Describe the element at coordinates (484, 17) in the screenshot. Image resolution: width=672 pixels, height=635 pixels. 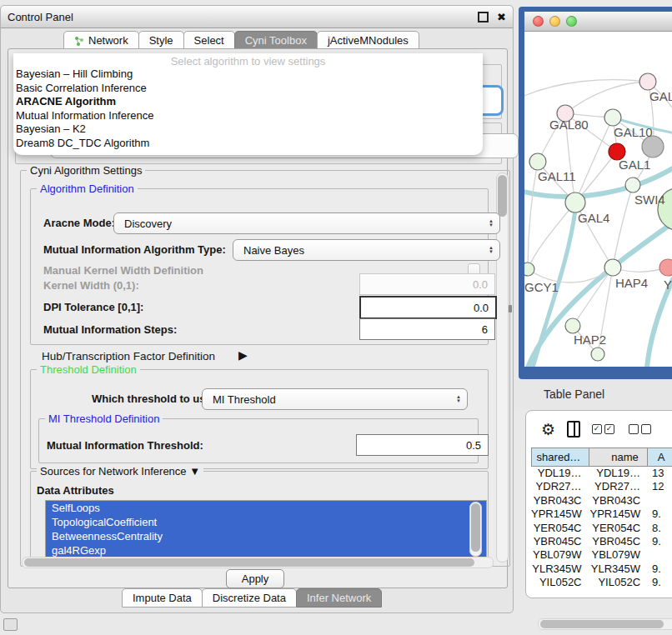
I see `float-window-icon` at that location.